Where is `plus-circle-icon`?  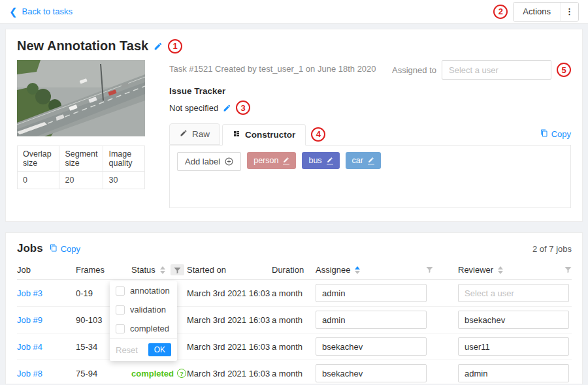
plus-circle-icon is located at coordinates (229, 162).